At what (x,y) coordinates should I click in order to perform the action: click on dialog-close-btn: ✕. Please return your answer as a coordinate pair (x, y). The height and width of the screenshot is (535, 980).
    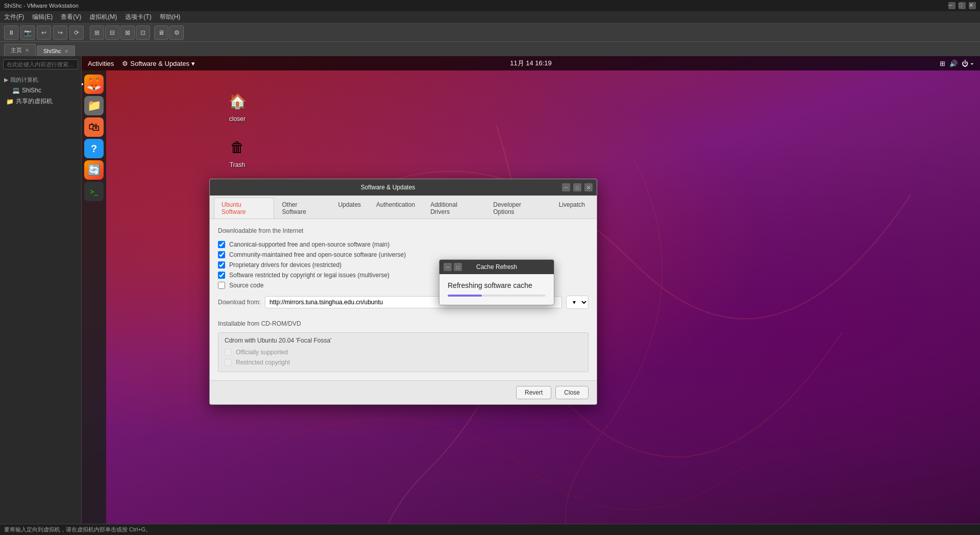
    Looking at the image, I should click on (589, 187).